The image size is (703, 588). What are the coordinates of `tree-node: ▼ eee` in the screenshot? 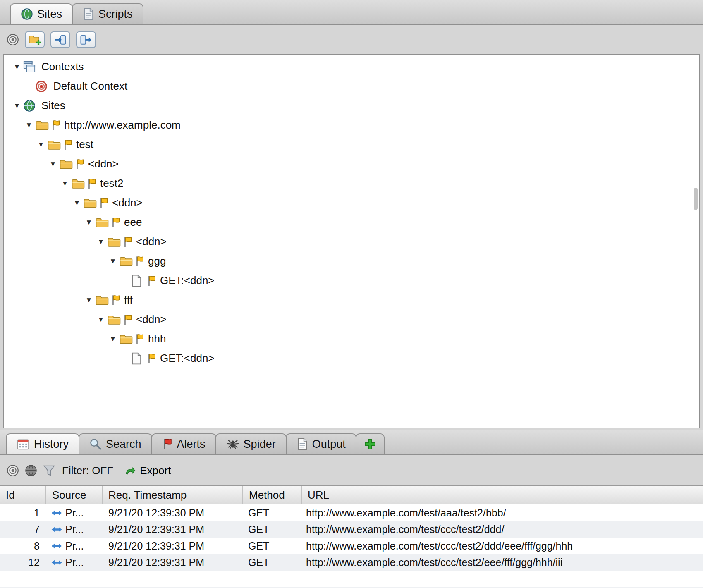 It's located at (352, 222).